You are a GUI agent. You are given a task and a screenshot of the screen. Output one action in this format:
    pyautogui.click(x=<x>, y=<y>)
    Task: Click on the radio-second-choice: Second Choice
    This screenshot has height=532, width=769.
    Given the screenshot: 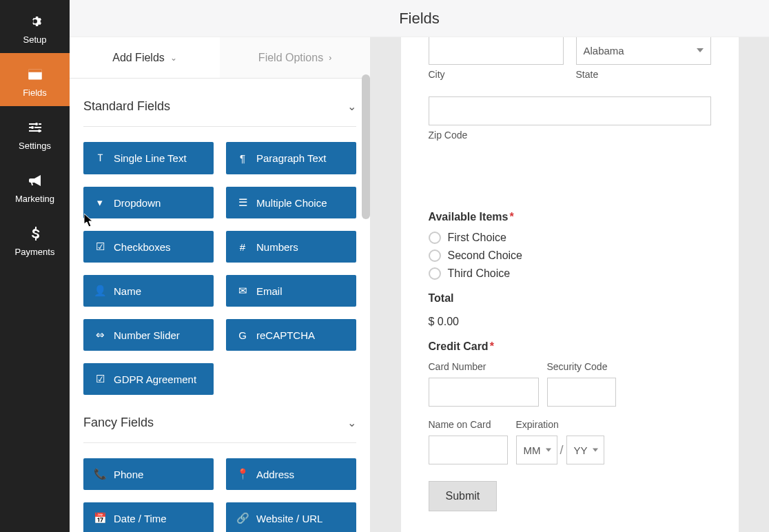 What is the action you would take?
    pyautogui.click(x=570, y=256)
    